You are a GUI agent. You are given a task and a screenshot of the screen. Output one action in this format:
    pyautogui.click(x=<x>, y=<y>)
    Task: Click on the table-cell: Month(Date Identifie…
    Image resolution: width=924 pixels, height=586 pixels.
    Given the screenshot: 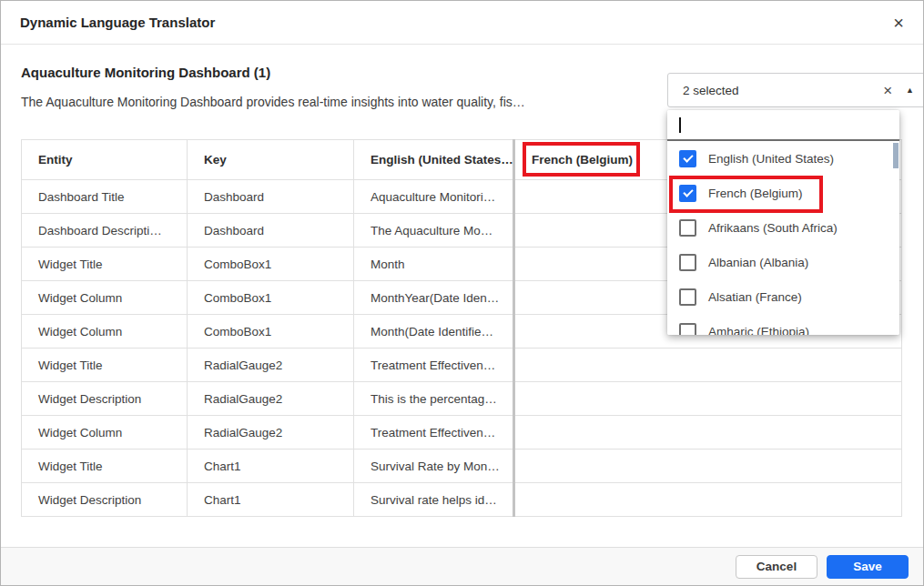 What is the action you would take?
    pyautogui.click(x=434, y=331)
    